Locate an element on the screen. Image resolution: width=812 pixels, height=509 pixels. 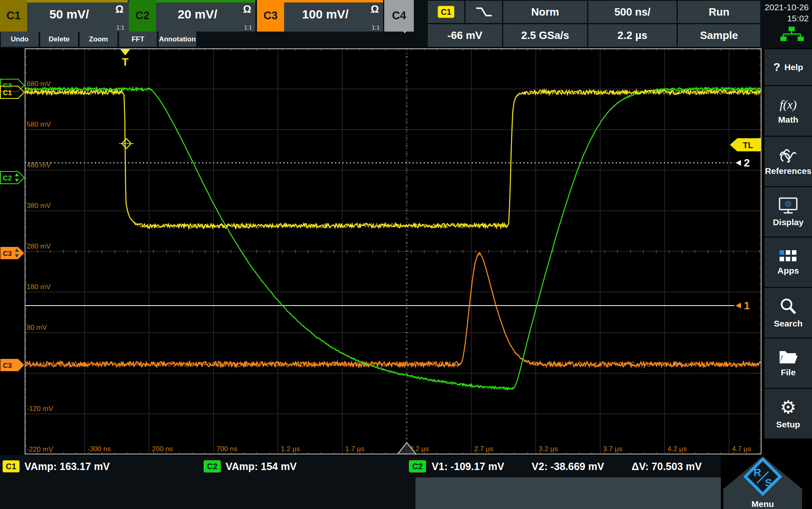
references-label: References is located at coordinates (788, 171).